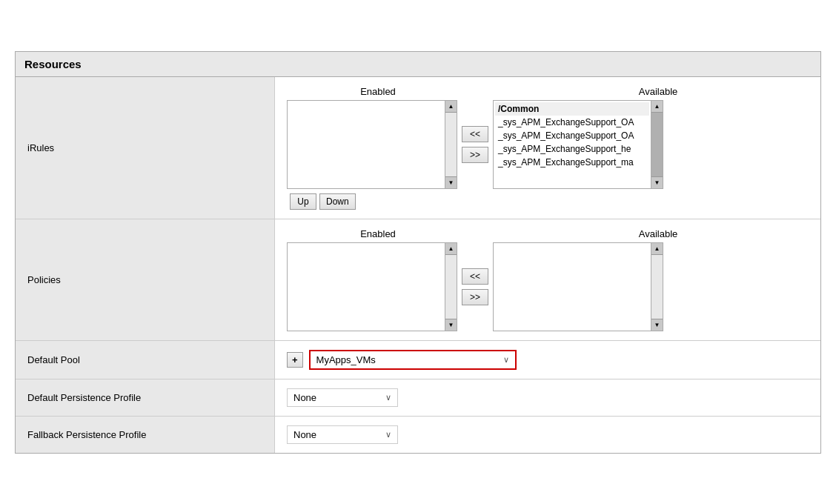 The height and width of the screenshot is (504, 836). What do you see at coordinates (372, 145) in the screenshot?
I see `irules-enabled-listbox: ▲ ▼` at bounding box center [372, 145].